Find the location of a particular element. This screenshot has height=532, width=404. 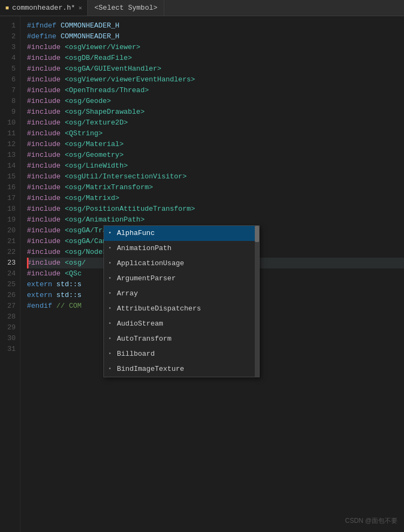

code-line: #include <osg/Geometry> is located at coordinates (215, 155).